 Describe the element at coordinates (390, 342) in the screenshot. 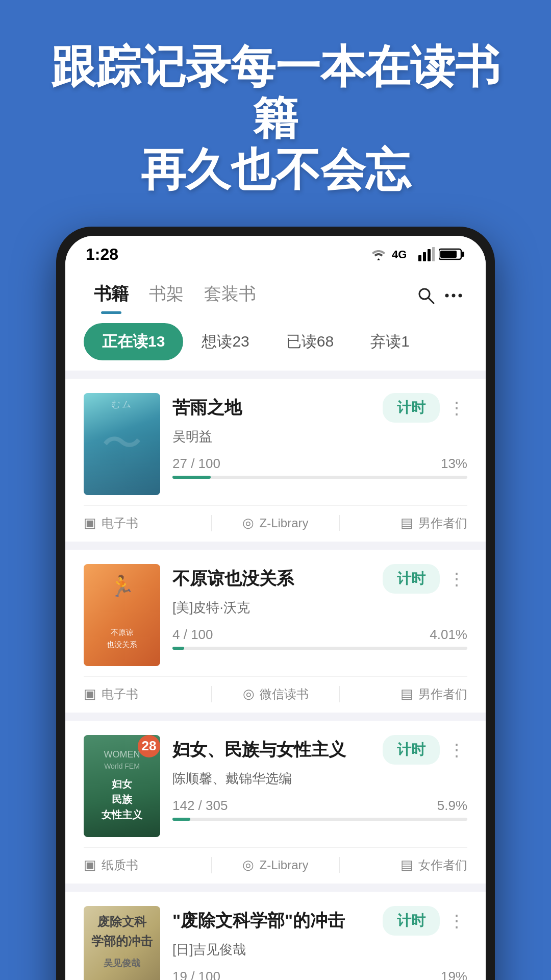

I see `cat-abandoned: 弃读1` at that location.